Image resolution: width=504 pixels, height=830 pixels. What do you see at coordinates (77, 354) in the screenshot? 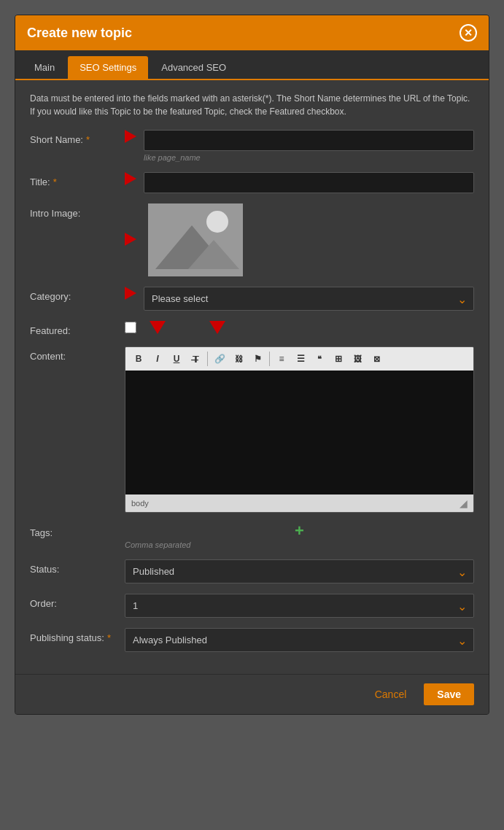
I see `content-label: Content:` at bounding box center [77, 354].